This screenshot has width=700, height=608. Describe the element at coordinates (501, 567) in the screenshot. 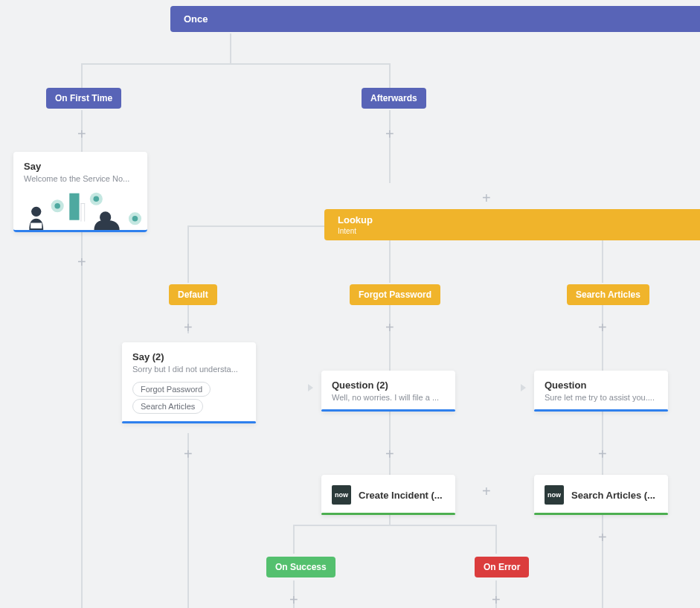

I see `tag-on-error: On Error` at that location.